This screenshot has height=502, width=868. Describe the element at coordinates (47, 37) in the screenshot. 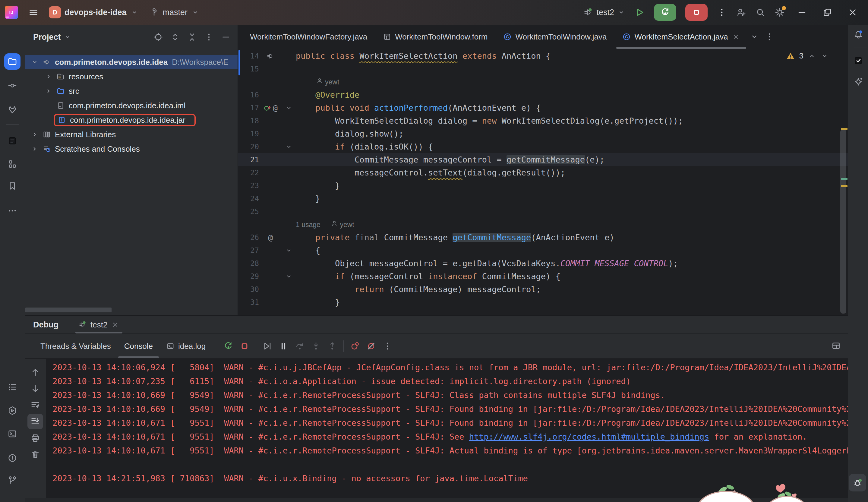

I see `project-panel-title: Project` at that location.